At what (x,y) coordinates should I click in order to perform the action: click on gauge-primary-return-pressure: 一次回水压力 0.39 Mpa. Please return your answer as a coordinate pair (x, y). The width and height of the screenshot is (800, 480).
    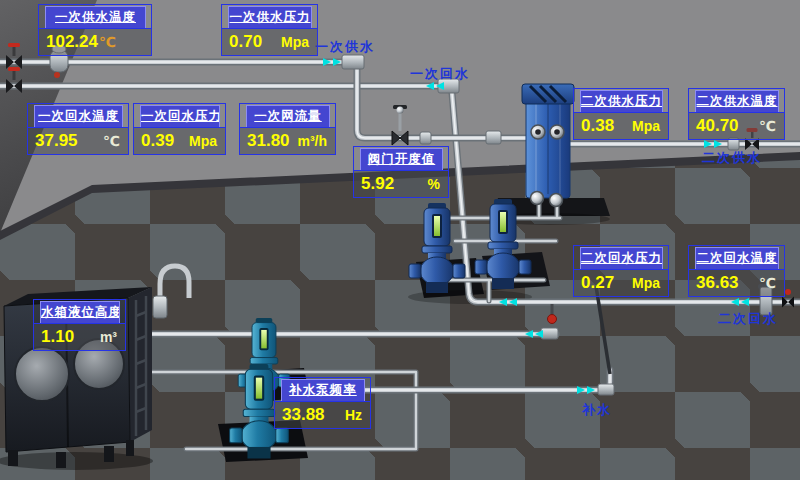
    Looking at the image, I should click on (180, 129).